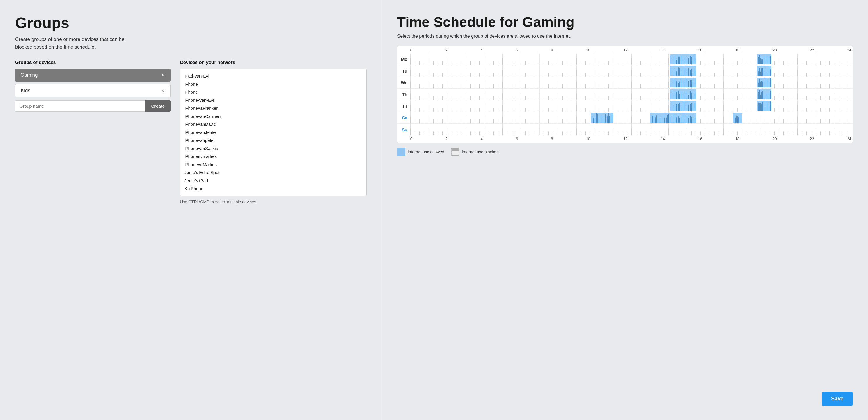 The image size is (868, 420). I want to click on legend-item-allowed: Internet use allowed, so click(421, 152).